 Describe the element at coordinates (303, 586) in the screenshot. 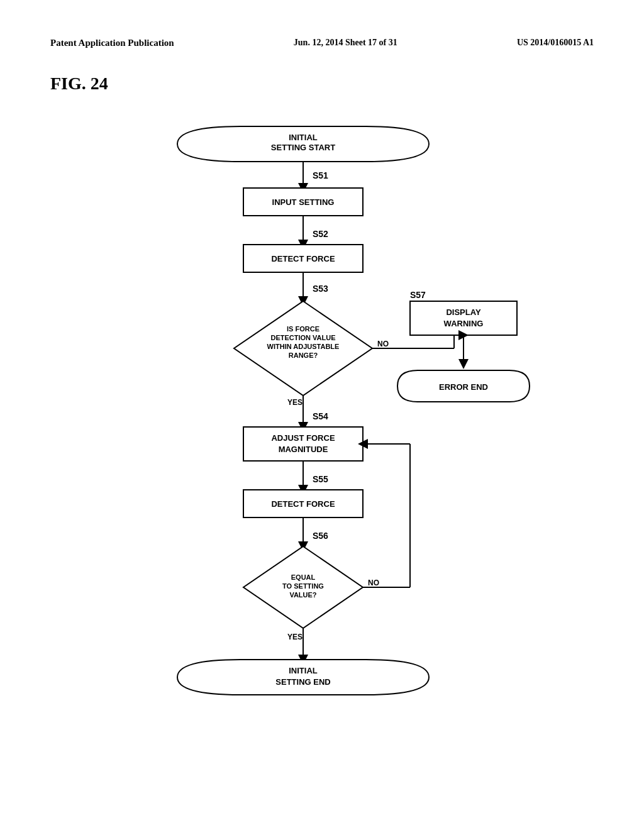

I see `diamond56-l2: TO SETTING` at that location.